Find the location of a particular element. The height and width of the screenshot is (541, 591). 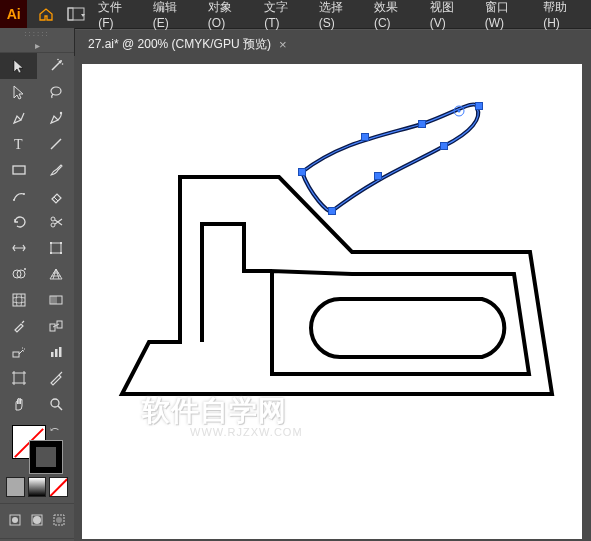

slice-tool is located at coordinates (56, 378).